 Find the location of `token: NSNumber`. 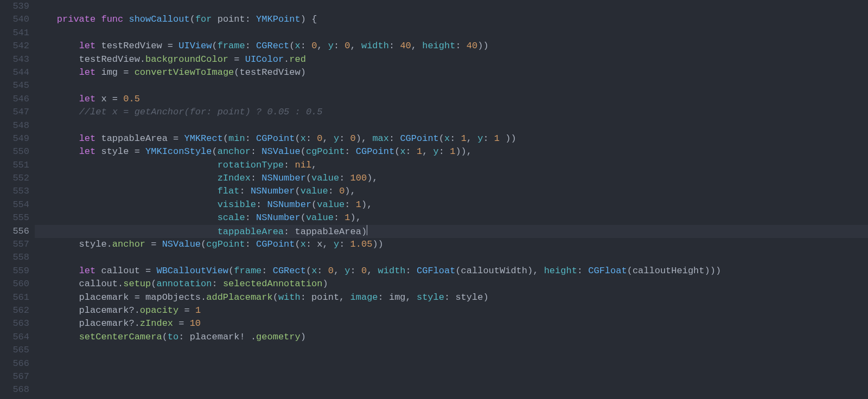

token: NSNumber is located at coordinates (289, 205).